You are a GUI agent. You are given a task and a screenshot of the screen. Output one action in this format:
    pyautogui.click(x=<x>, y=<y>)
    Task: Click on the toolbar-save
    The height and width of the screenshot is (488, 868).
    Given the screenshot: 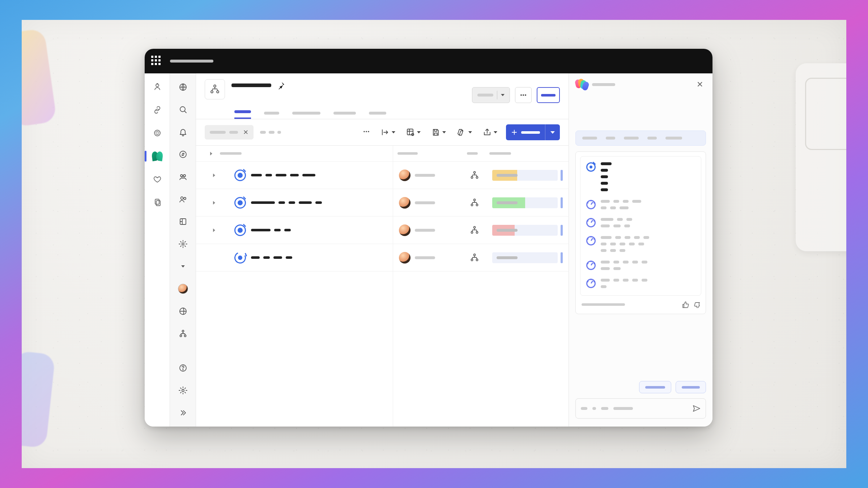 What is the action you would take?
    pyautogui.click(x=439, y=132)
    